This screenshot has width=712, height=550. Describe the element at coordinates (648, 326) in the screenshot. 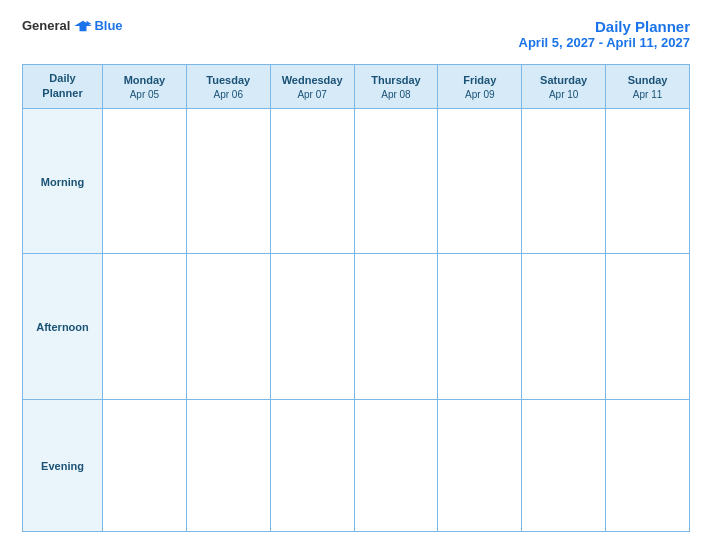

I see `afternoon-sunday-cell` at that location.